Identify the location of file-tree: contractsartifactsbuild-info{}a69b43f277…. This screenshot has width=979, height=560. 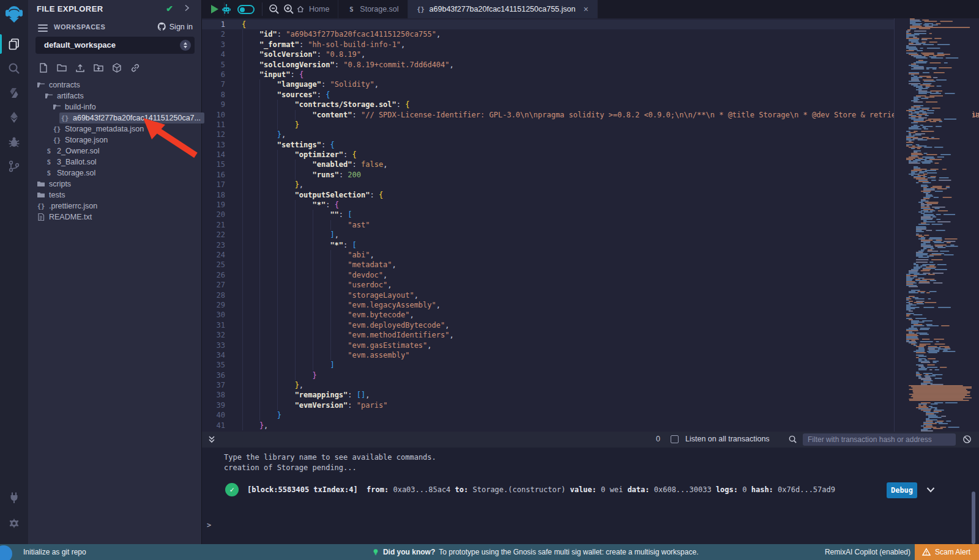
(115, 151).